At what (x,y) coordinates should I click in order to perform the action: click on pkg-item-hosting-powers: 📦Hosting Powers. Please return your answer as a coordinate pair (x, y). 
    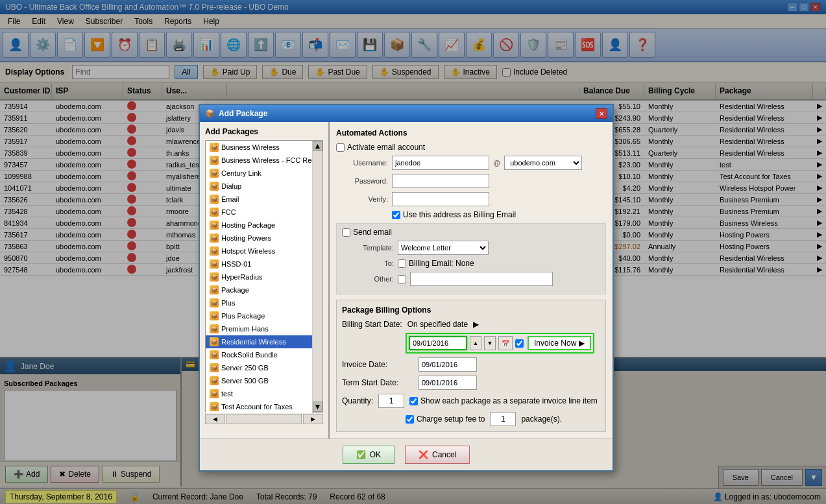
    Looking at the image, I should click on (259, 238).